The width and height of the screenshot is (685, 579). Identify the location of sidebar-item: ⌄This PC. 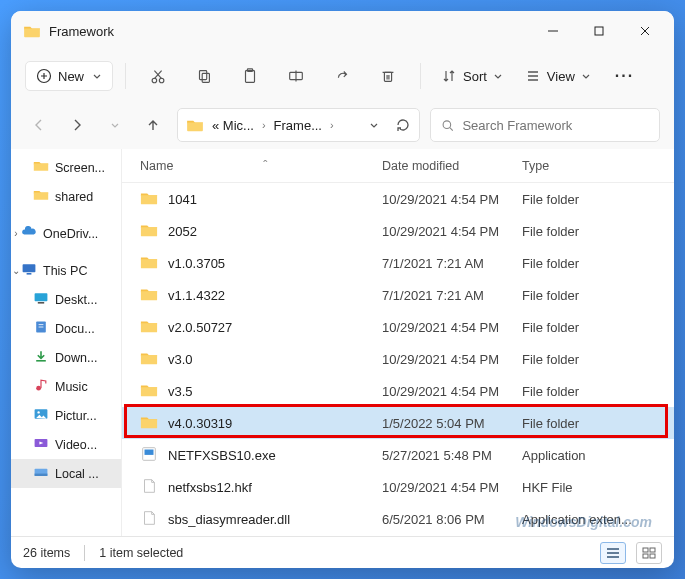
(66, 270).